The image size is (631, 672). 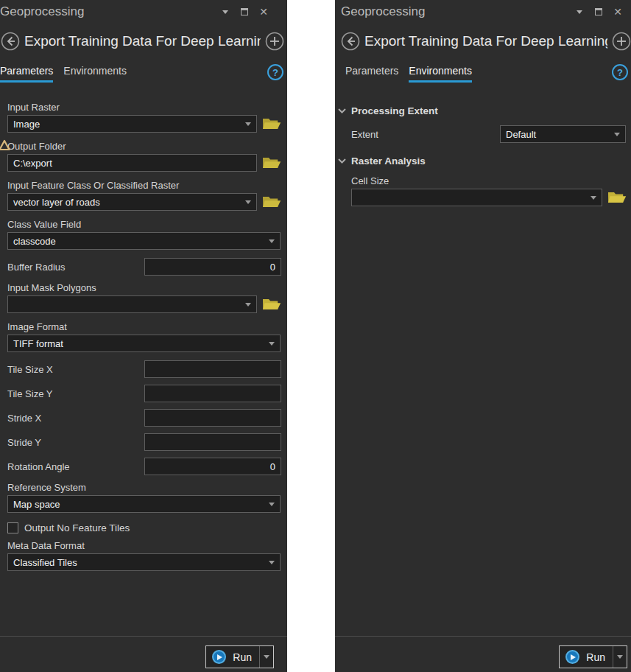 What do you see at coordinates (35, 242) in the screenshot?
I see `combo-value: classcode` at bounding box center [35, 242].